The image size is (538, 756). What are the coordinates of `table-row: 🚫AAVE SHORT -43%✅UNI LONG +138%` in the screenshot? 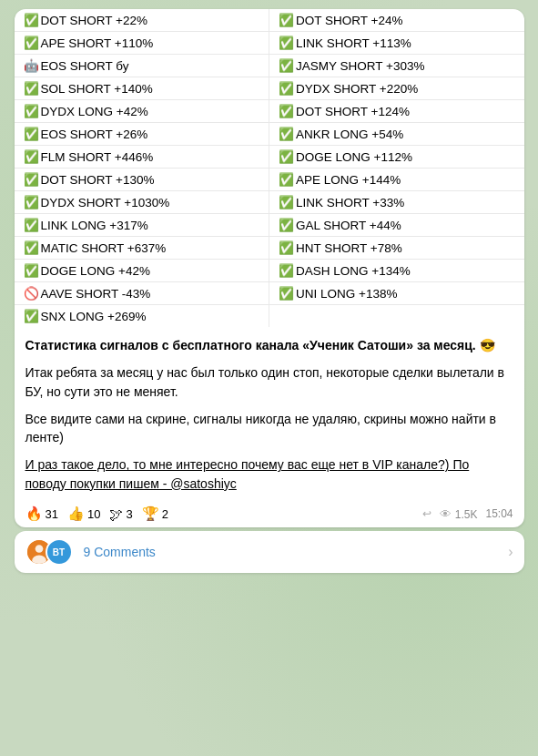 It's located at (269, 293).